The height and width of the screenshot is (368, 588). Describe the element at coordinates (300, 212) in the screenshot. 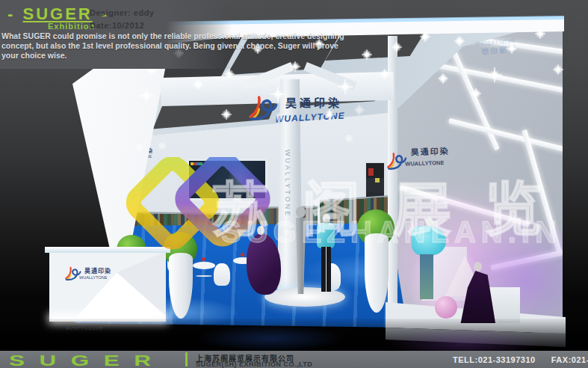

I see `mannequin-silver-head` at that location.